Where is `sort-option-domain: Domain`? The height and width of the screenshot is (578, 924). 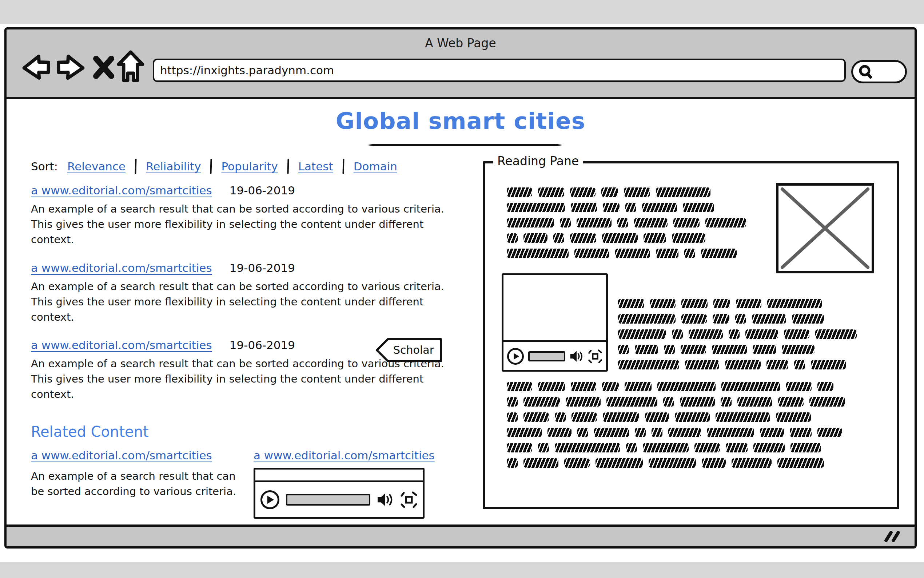
sort-option-domain: Domain is located at coordinates (375, 166).